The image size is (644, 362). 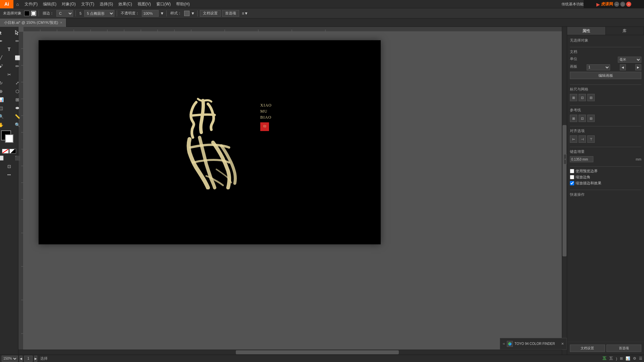 What do you see at coordinates (565, 190) in the screenshot?
I see `vertical-scroll-thumb` at bounding box center [565, 190].